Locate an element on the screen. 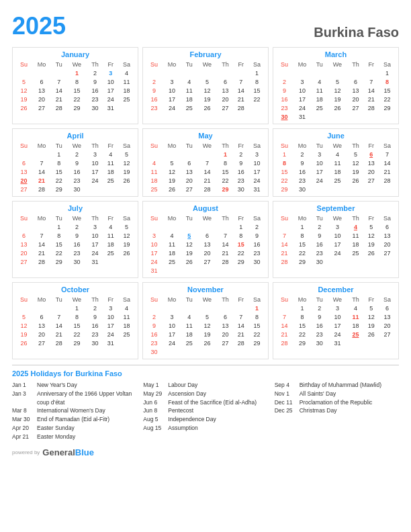 The width and height of the screenshot is (411, 532). holiday-item: Sep 4Birthday of Muhammad (Mawlid) is located at coordinates (337, 386).